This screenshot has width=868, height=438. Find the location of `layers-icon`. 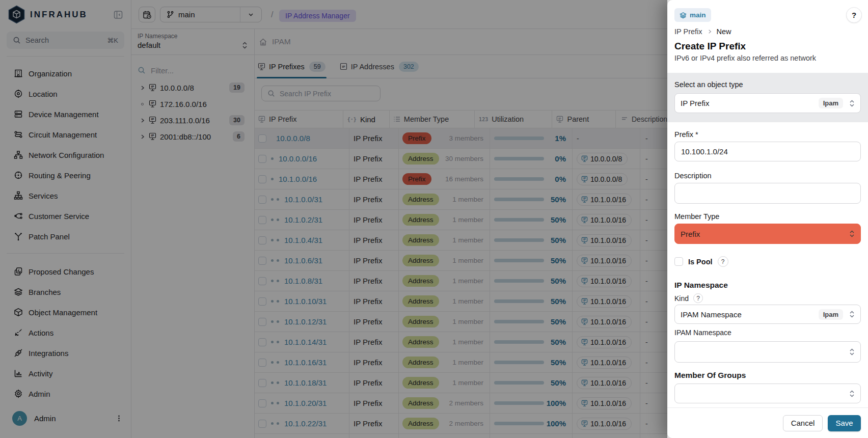

layers-icon is located at coordinates (683, 15).